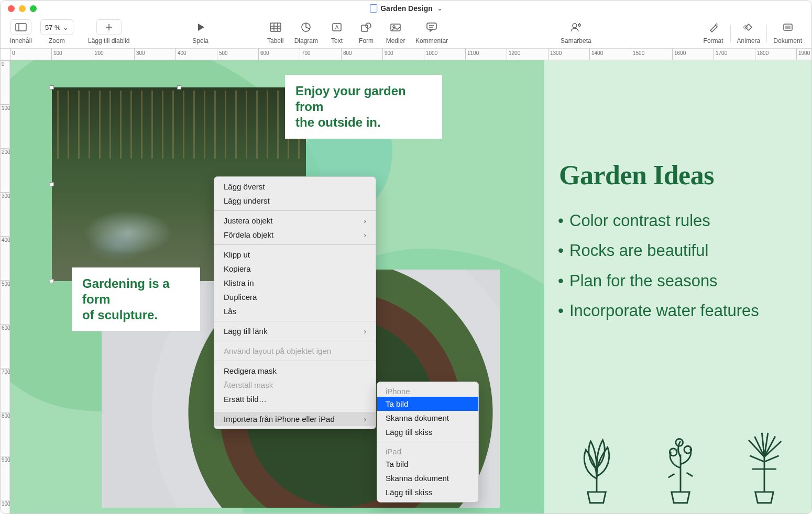 The width and height of the screenshot is (812, 514). What do you see at coordinates (555, 54) in the screenshot?
I see `ruler-tick: 1300` at bounding box center [555, 54].